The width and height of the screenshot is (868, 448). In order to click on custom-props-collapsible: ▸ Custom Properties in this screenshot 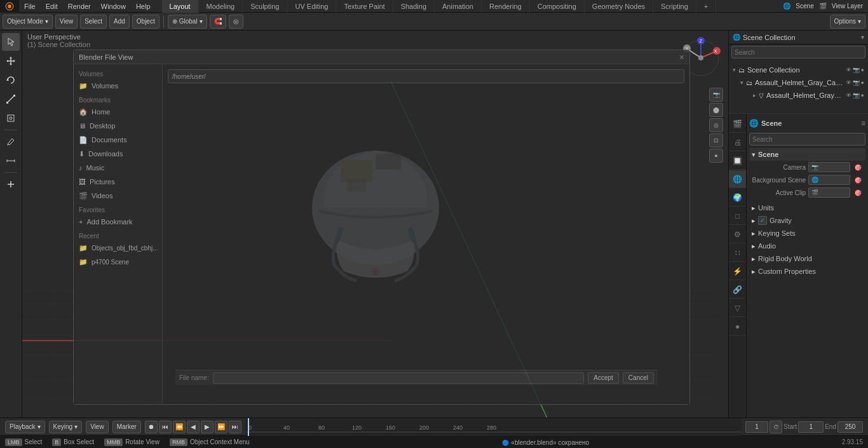, I will do `click(807, 271)`.